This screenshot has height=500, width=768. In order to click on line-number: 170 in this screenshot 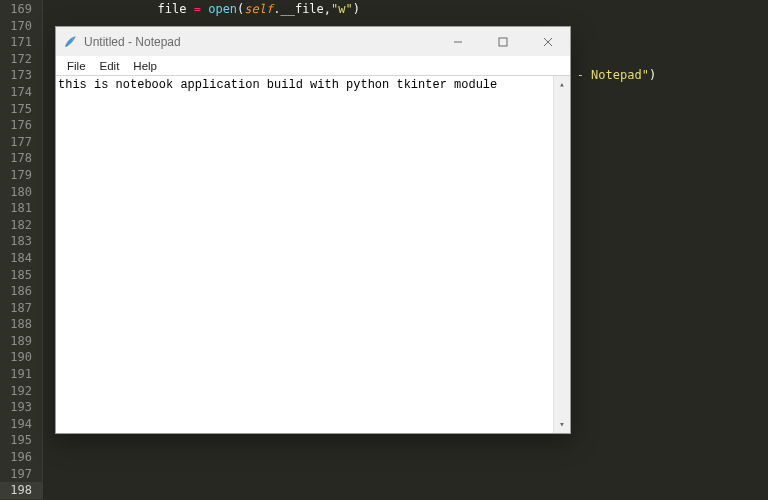, I will do `click(21, 26)`.